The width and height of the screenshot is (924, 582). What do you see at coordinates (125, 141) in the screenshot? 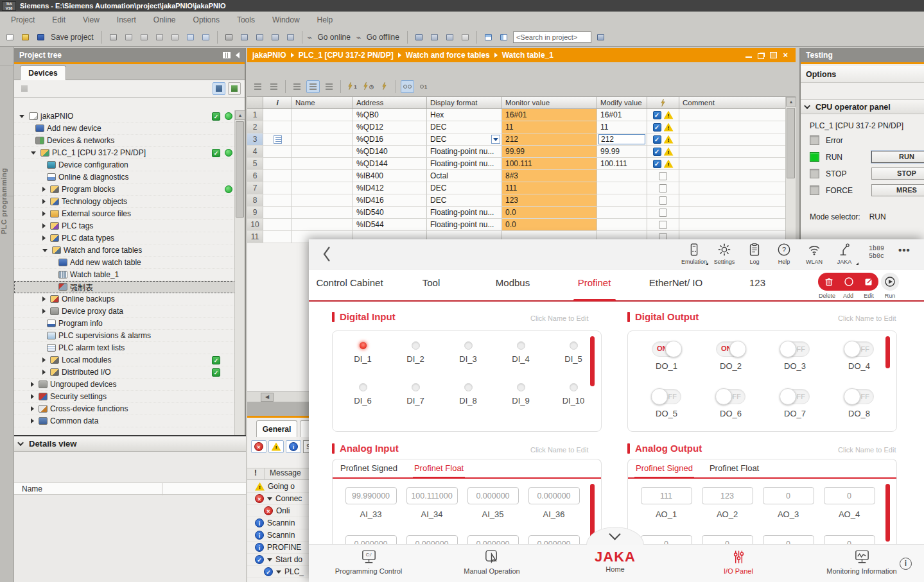
I see `tree-item: Devices & networks` at bounding box center [125, 141].